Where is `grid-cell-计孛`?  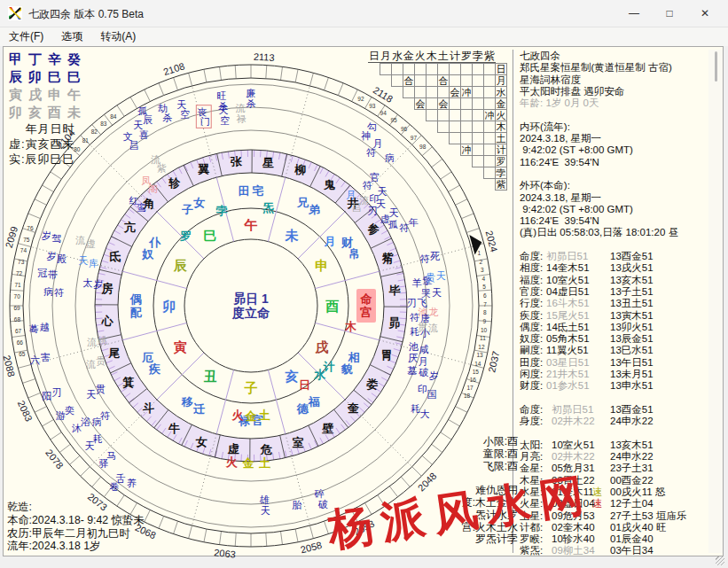
grid-cell-计孛 is located at coordinates (478, 150).